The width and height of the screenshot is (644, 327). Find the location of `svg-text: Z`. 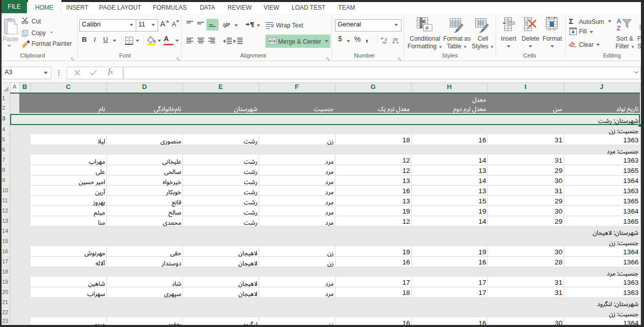

svg-text: Z is located at coordinates (619, 28).